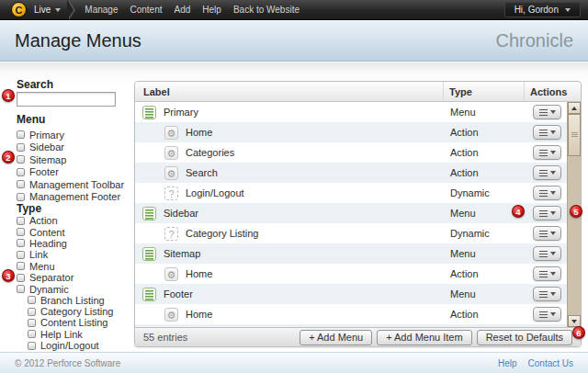  I want to click on copyright-text: © 2012 Perforce Software, so click(68, 364).